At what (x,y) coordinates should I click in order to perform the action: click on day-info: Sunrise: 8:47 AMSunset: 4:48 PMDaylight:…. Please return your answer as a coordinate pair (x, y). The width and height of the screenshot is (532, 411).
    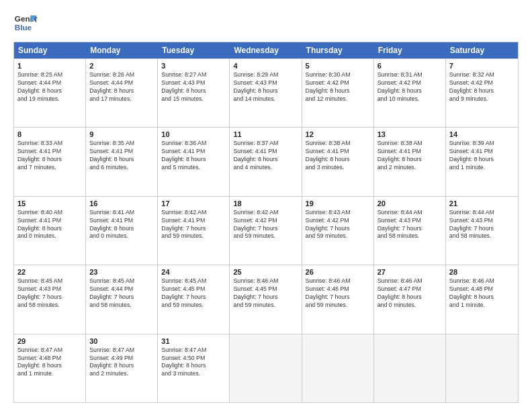
    Looking at the image, I should click on (50, 363).